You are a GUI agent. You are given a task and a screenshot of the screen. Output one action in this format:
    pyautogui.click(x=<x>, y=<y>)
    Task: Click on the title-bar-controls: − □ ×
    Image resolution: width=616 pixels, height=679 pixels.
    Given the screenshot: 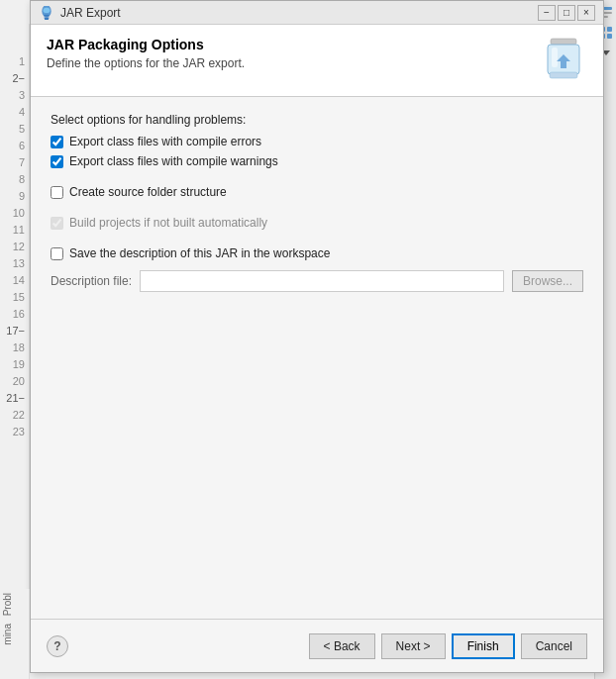 What is the action you would take?
    pyautogui.click(x=566, y=13)
    